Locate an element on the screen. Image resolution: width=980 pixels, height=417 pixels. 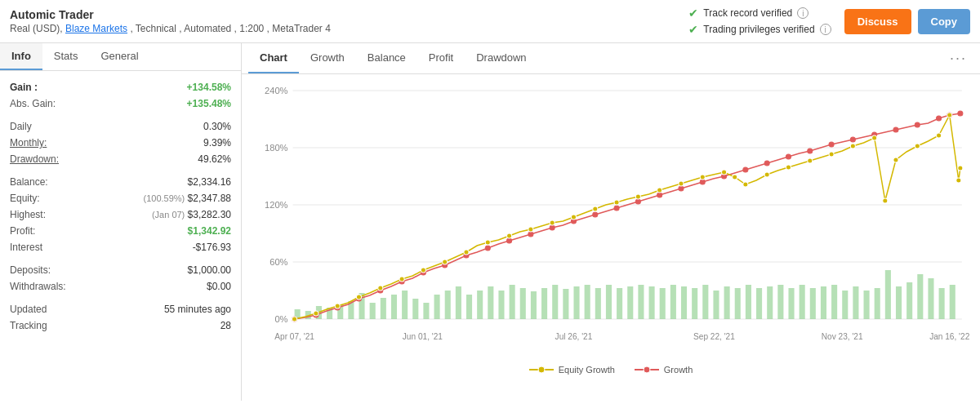
monthly-label: Monthly: is located at coordinates (28, 143).